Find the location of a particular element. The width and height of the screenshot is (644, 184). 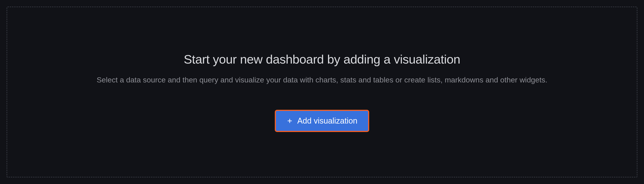

plus-icon is located at coordinates (290, 121).